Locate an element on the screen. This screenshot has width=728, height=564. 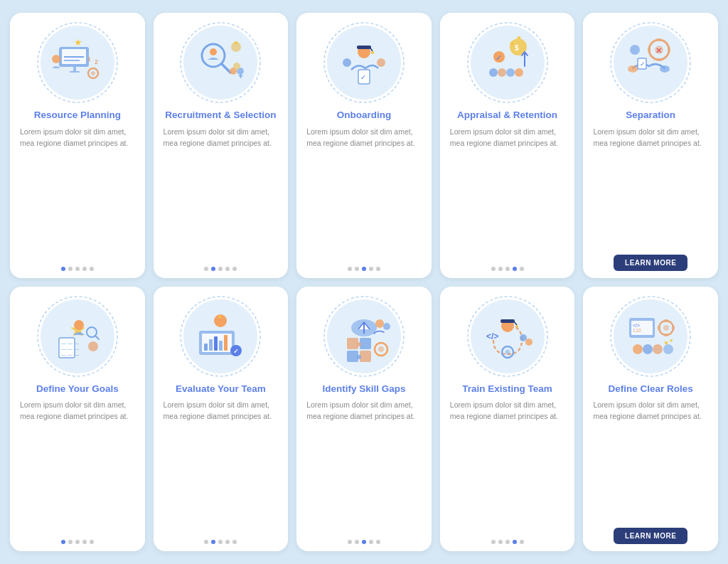
separation-icon: ✕ ✓ is located at coordinates (651, 63).